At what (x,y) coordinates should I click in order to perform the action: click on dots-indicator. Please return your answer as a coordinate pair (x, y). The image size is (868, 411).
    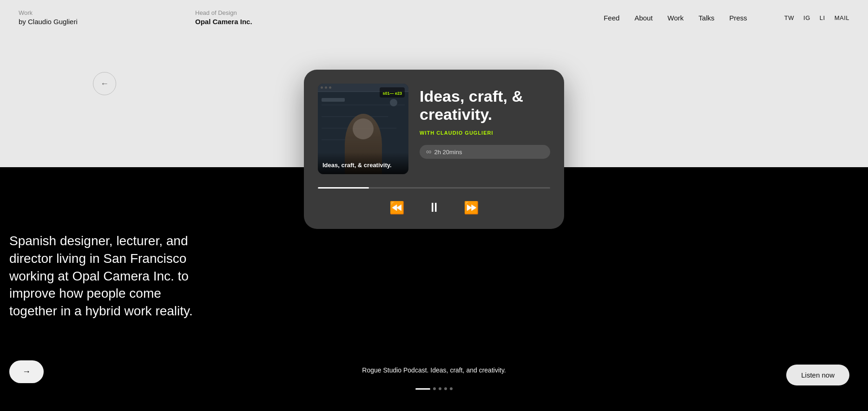
    Looking at the image, I should click on (434, 389).